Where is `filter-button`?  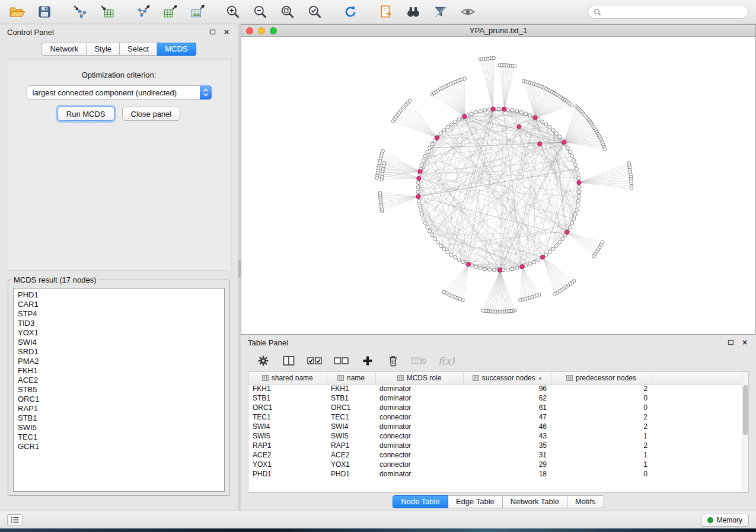 filter-button is located at coordinates (441, 12).